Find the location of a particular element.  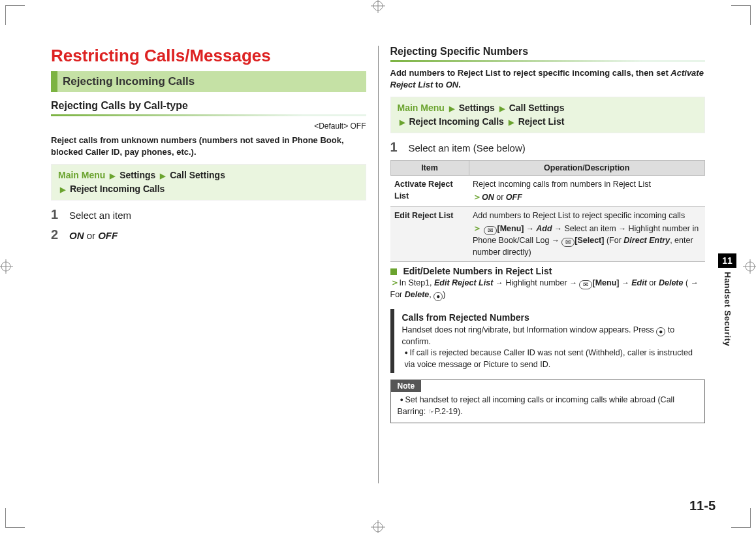

chapter-title: Handset Security is located at coordinates (727, 309).